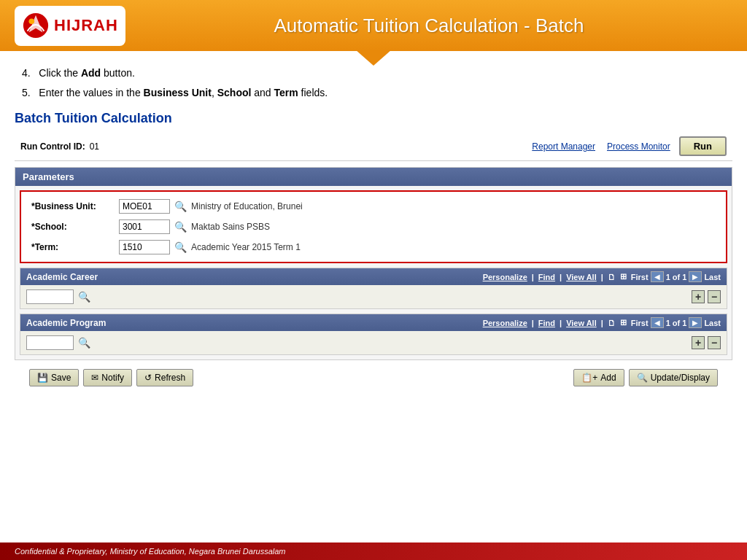  What do you see at coordinates (676, 277) in the screenshot?
I see `academic-career-nav: First ◀ 1 of 1 ▶ Last` at bounding box center [676, 277].